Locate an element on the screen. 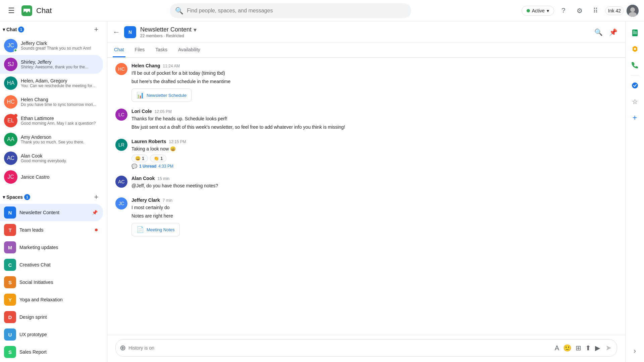 This screenshot has width=644, height=362. reaction-button: 👏1 is located at coordinates (158, 158).